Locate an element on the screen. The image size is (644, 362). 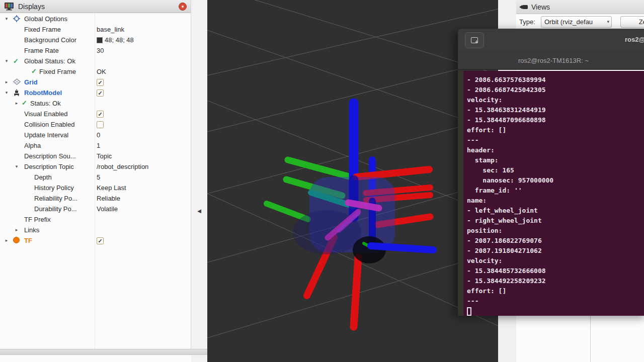
tree-row: ▾ ✓ Global Status: Ok is located at coordinates (96, 61).